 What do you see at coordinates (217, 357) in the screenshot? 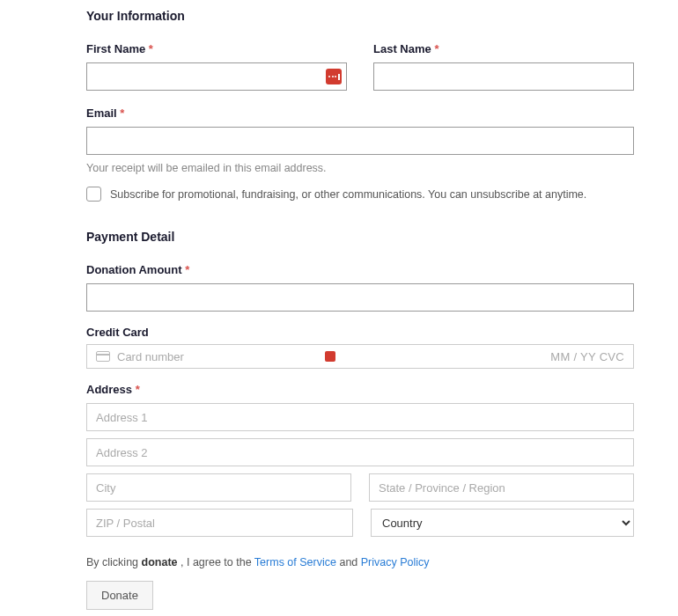
I see `card-number-placeholder: Card number` at bounding box center [217, 357].